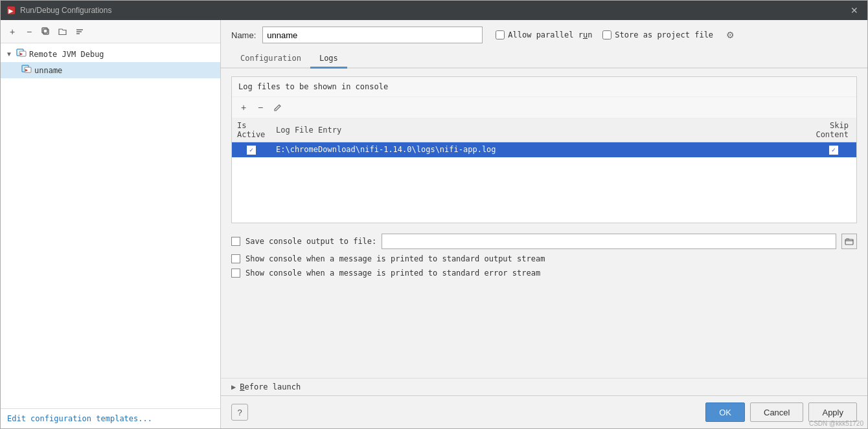  What do you see at coordinates (777, 412) in the screenshot?
I see `cancel-button: Cancel` at bounding box center [777, 412].